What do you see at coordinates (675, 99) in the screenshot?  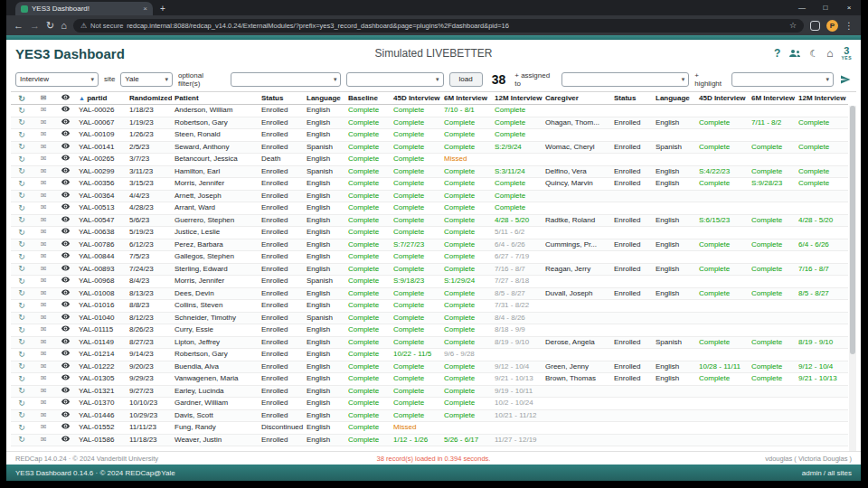 I see `column-header-caregiver-language: Language` at bounding box center [675, 99].